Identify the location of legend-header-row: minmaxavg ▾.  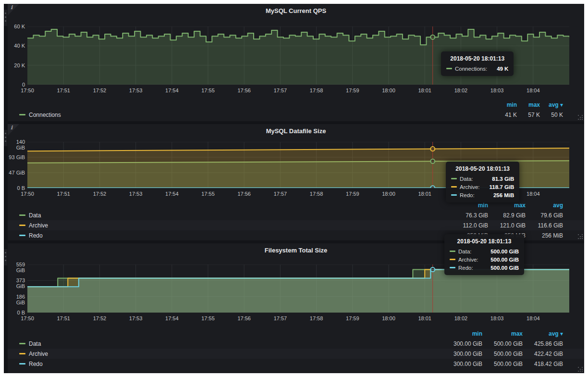
(296, 105).